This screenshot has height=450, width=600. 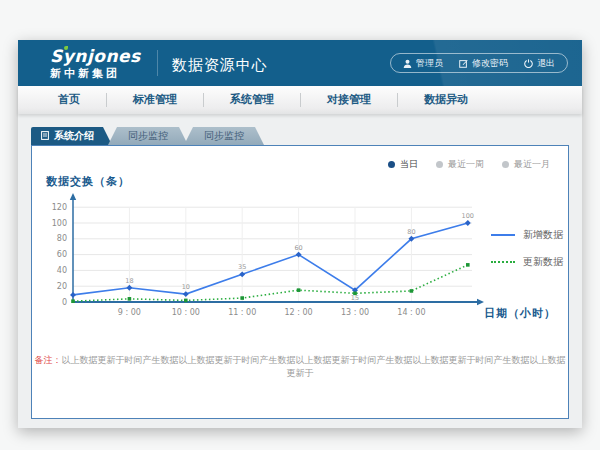 What do you see at coordinates (355, 298) in the screenshot?
I see `data-point-label: 15` at bounding box center [355, 298].